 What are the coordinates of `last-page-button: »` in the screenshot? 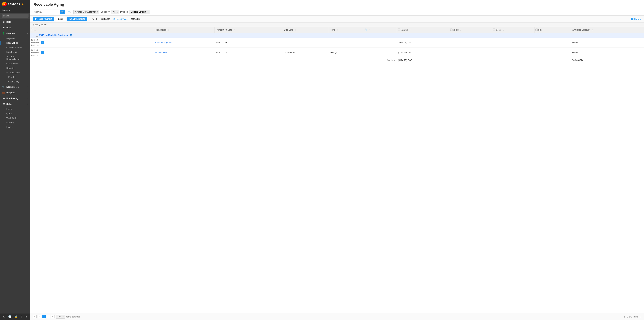 It's located at (53, 317).